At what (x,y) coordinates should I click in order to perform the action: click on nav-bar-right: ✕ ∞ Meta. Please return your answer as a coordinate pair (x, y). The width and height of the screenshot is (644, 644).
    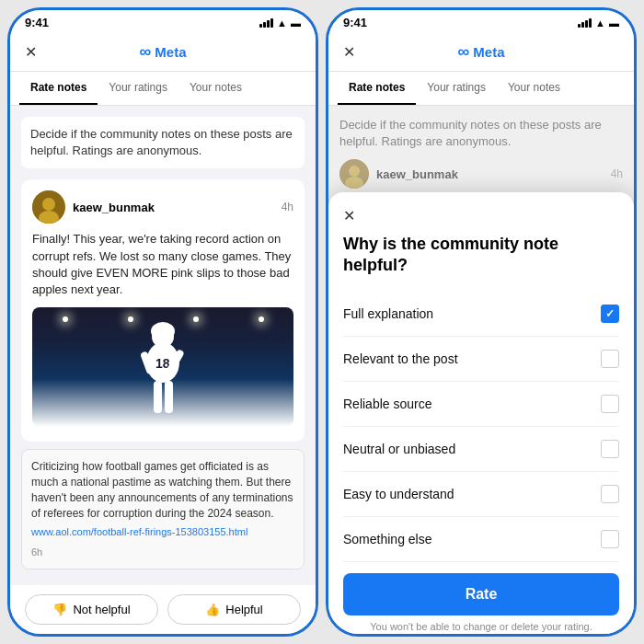
    Looking at the image, I should click on (481, 52).